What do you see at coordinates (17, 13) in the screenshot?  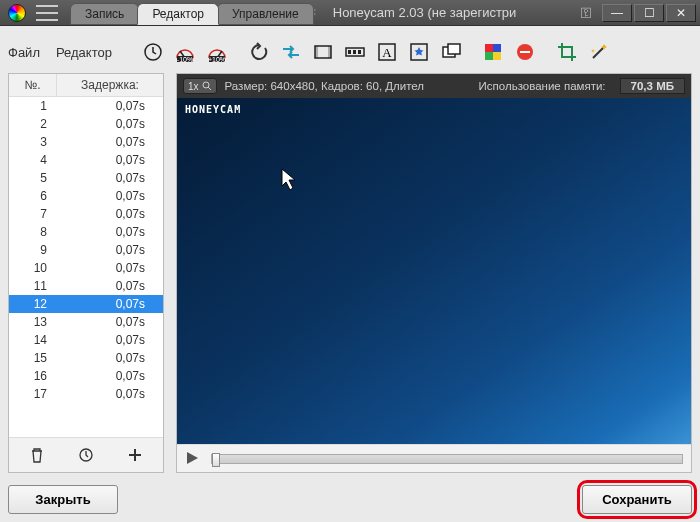 I see `app-logo-icon` at bounding box center [17, 13].